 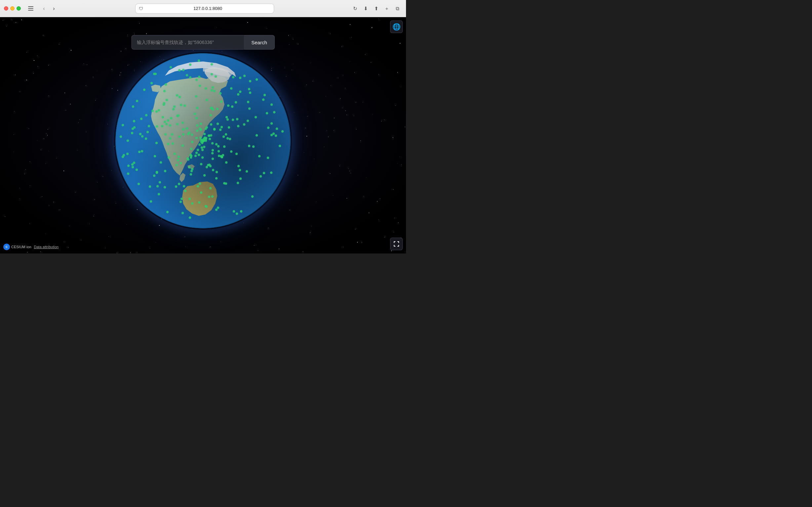 I want to click on buoy-search-input, so click(x=187, y=42).